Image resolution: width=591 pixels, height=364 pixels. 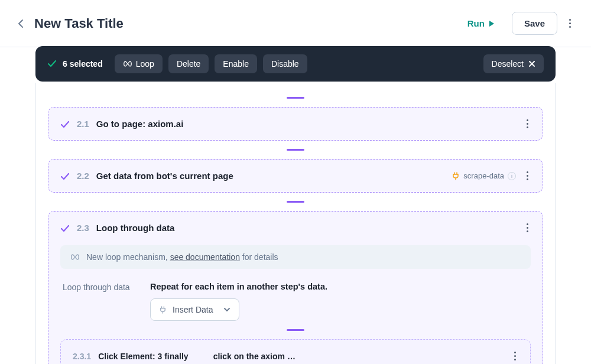 What do you see at coordinates (512, 176) in the screenshot?
I see `info-icon: i` at bounding box center [512, 176].